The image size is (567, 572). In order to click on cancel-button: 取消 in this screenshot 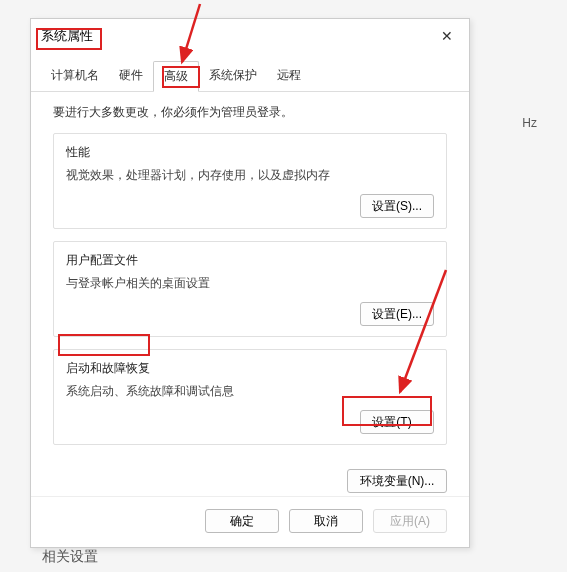, I will do `click(326, 521)`.